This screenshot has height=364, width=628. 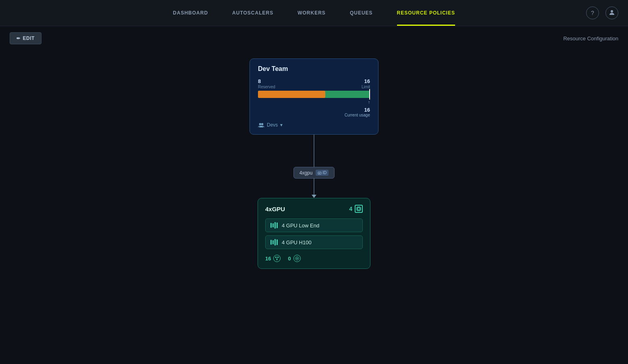 I want to click on current-usage-arrow: ↑, so click(x=369, y=102).